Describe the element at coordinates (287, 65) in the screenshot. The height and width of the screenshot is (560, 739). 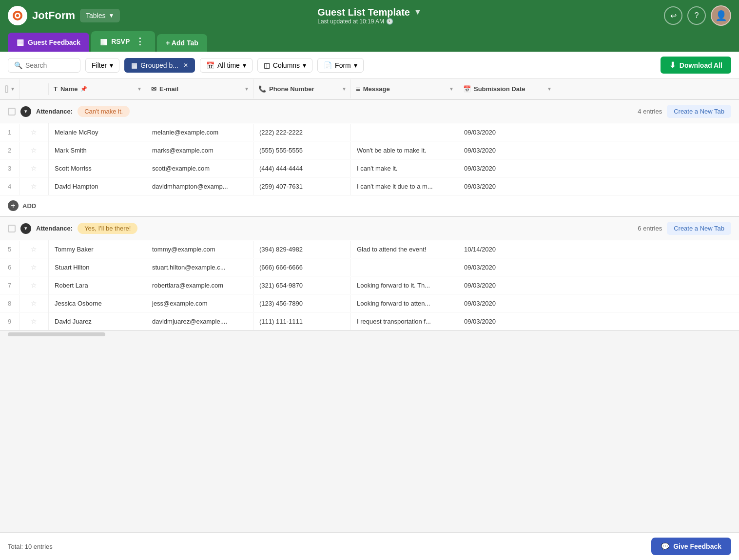
I see `columns-label: Columns` at that location.